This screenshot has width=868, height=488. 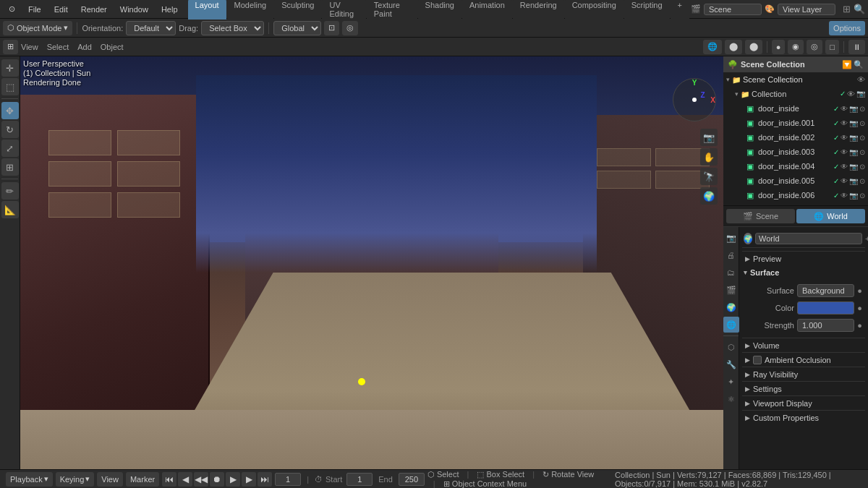 I want to click on window-menu: Window, so click(x=135, y=9).